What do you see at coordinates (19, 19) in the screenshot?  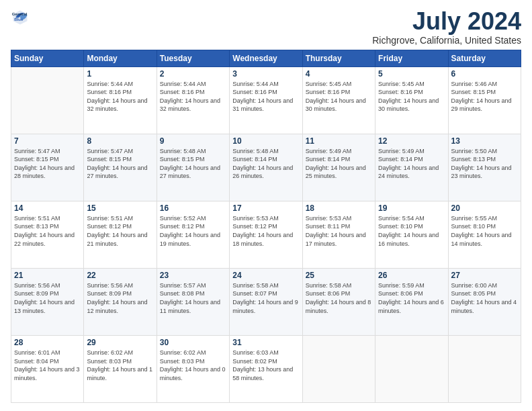 I see `svg-text: Blue` at bounding box center [19, 19].